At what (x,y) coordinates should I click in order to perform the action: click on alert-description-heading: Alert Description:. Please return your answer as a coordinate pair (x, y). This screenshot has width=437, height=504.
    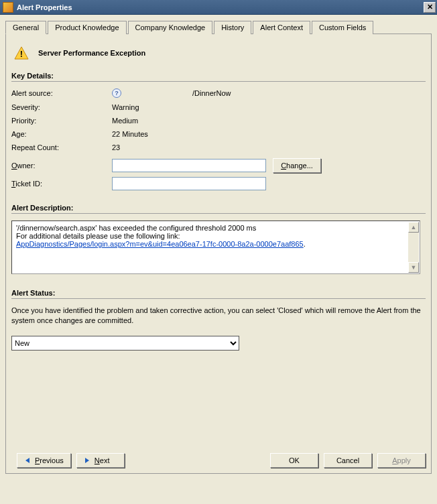
    Looking at the image, I should click on (218, 208).